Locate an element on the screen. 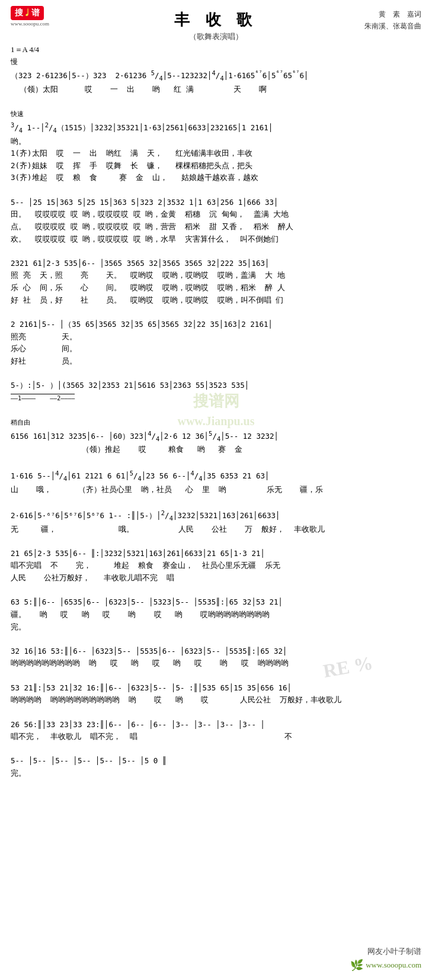 The height and width of the screenshot is (980, 432). logo-pu: 谱 is located at coordinates (36, 13).